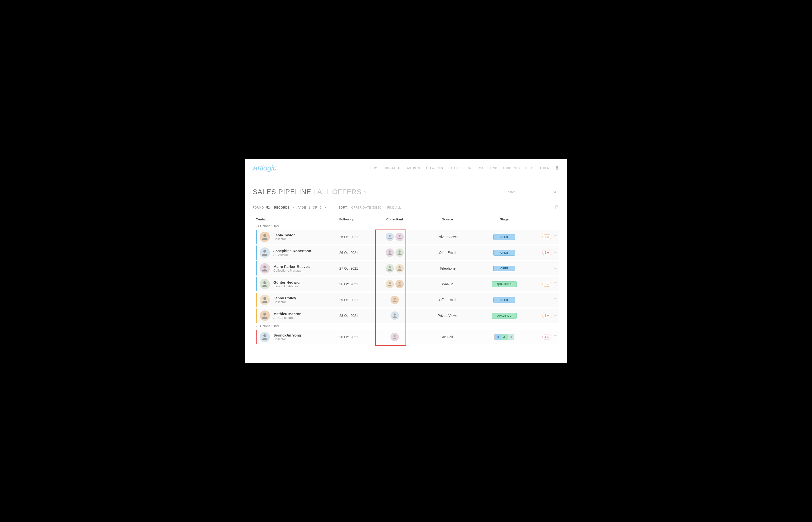  What do you see at coordinates (408, 253) in the screenshot?
I see `table-row: Joséphine RobertsonArt Advisor26 Oct 202…` at bounding box center [408, 253].